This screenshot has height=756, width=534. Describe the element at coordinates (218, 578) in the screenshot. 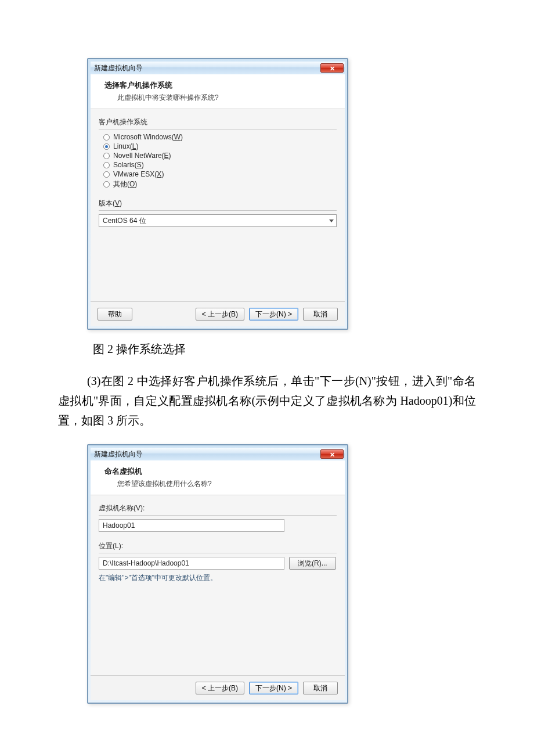

I see `default-location-note: 在"编辑">"首选项"中可更改默认位置。` at that location.